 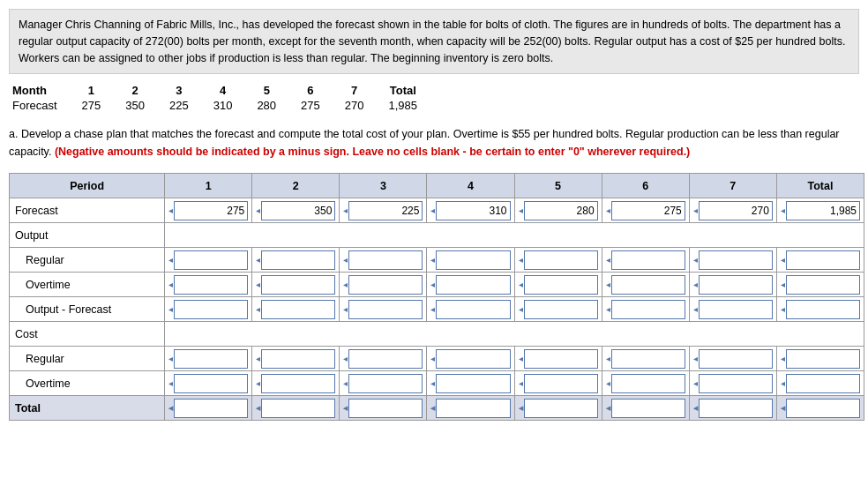 What do you see at coordinates (223, 106) in the screenshot?
I see `forecast-v4: 310` at bounding box center [223, 106].